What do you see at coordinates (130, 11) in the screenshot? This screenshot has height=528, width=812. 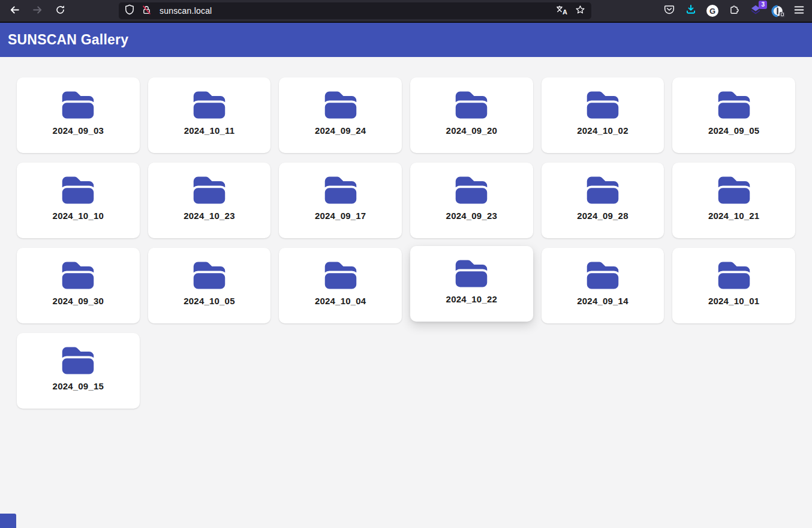 I see `tracking-protection-button` at bounding box center [130, 11].